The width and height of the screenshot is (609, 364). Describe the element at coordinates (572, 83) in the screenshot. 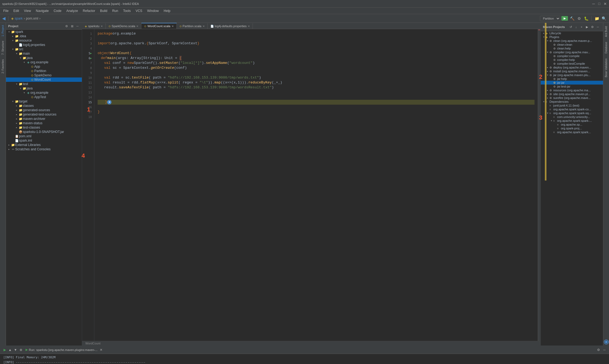

I see `maven-jar-jar: ▸ ⚙ jar:jar` at that location.